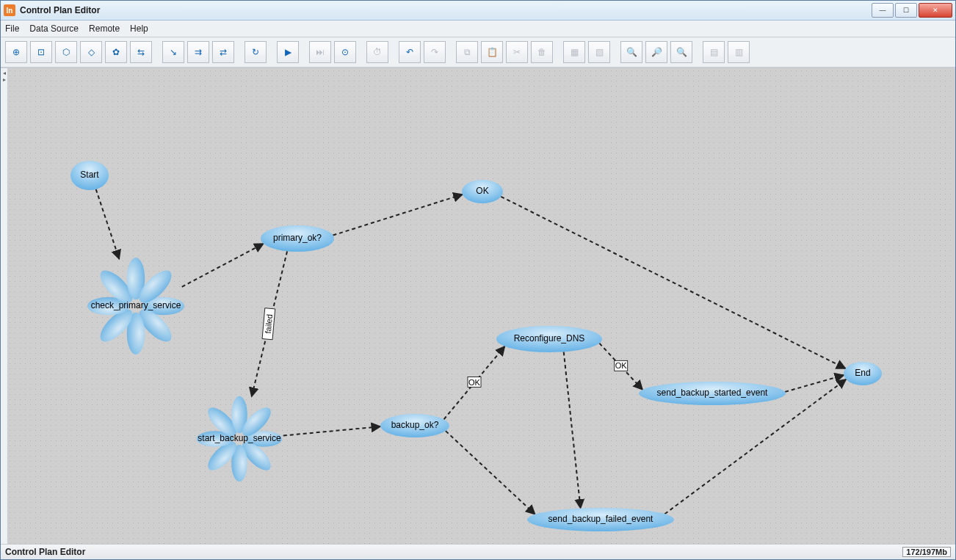  I want to click on menu-file: File, so click(12, 29).